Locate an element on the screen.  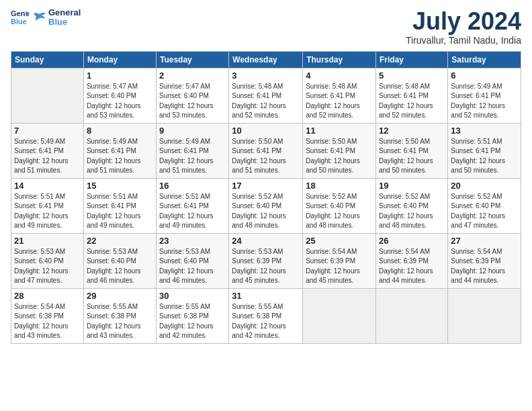
calendar-cell: 10Sunrise: 5:50 AMSunset: 6:41 PMDayligh… is located at coordinates (266, 150).